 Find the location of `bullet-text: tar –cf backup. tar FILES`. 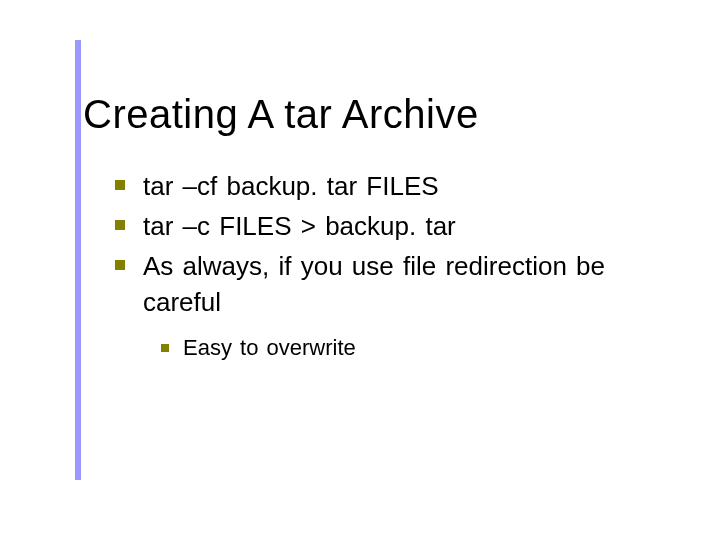

bullet-text: tar –cf backup. tar FILES is located at coordinates (291, 186).